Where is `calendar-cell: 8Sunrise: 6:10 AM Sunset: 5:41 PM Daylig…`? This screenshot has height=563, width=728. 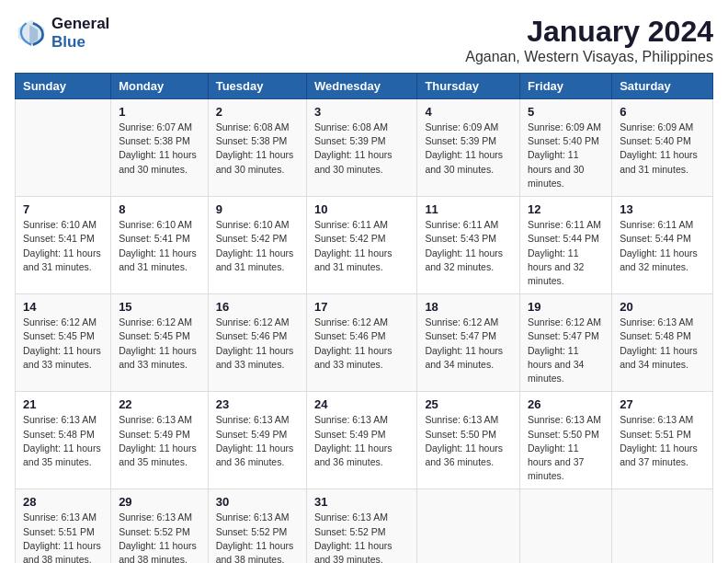
calendar-cell: 8Sunrise: 6:10 AM Sunset: 5:41 PM Daylig… is located at coordinates (160, 246).